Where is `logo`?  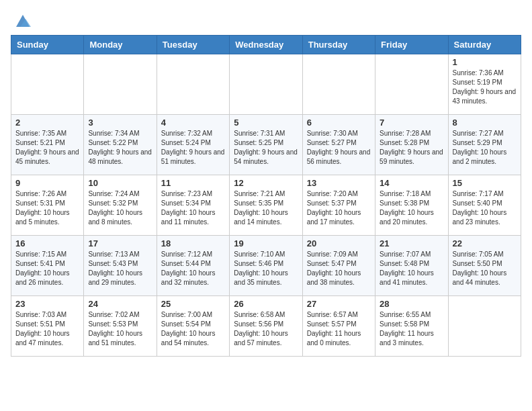 logo is located at coordinates (21, 20).